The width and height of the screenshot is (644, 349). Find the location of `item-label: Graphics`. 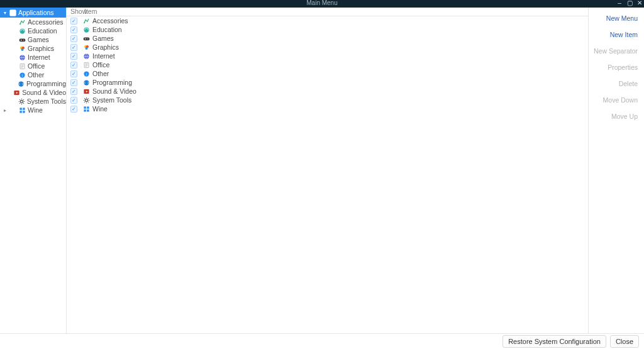

item-label: Graphics is located at coordinates (106, 47).